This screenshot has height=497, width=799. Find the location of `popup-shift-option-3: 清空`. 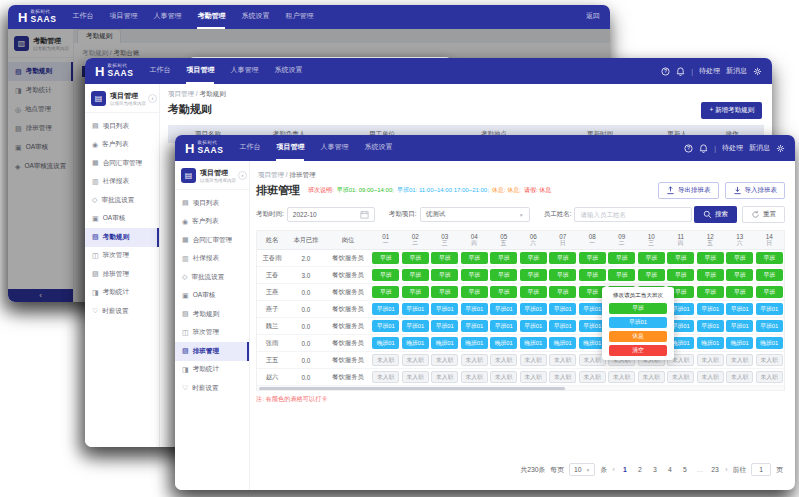

popup-shift-option-3: 清空 is located at coordinates (638, 350).